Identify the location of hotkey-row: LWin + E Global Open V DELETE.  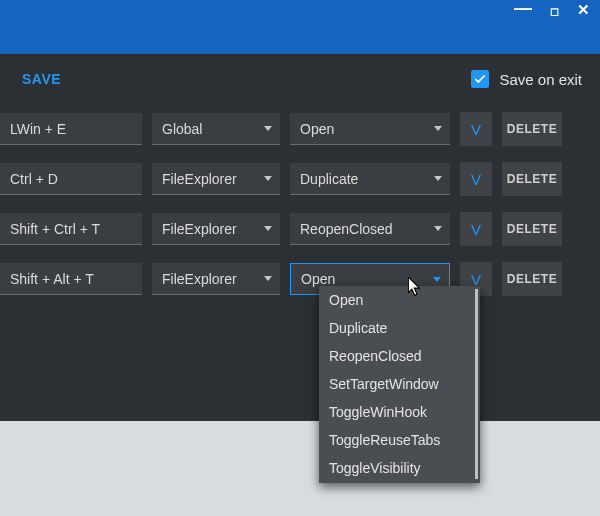
(300, 129).